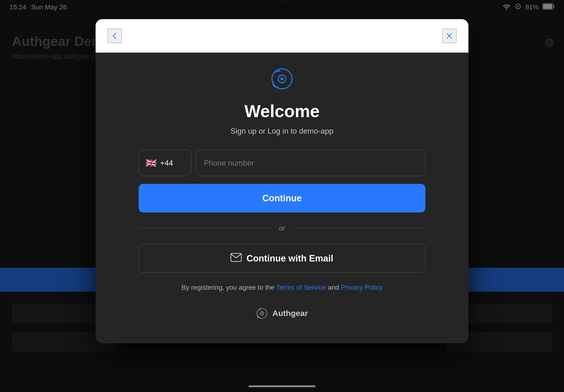 The image size is (564, 392). Describe the element at coordinates (282, 163) in the screenshot. I see `phone-input-row: 🇬🇧 +44` at that location.